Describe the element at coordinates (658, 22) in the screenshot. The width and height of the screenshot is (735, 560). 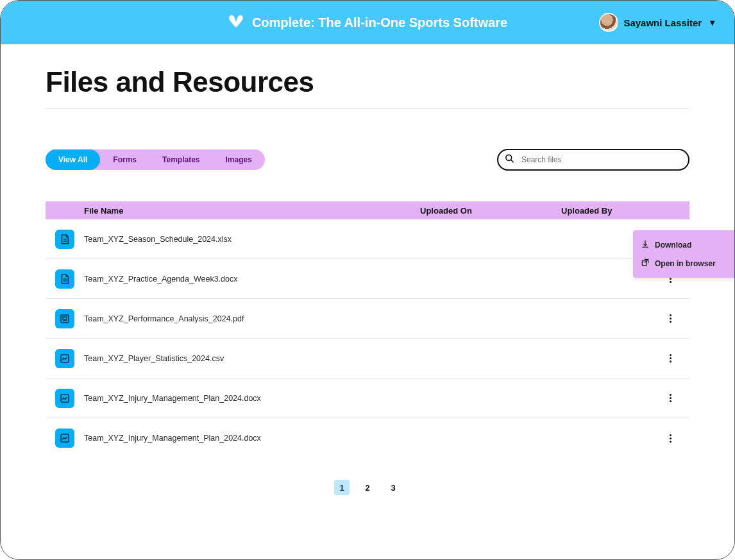
I see `user-menu: Sayawni Lassiter ▼` at that location.